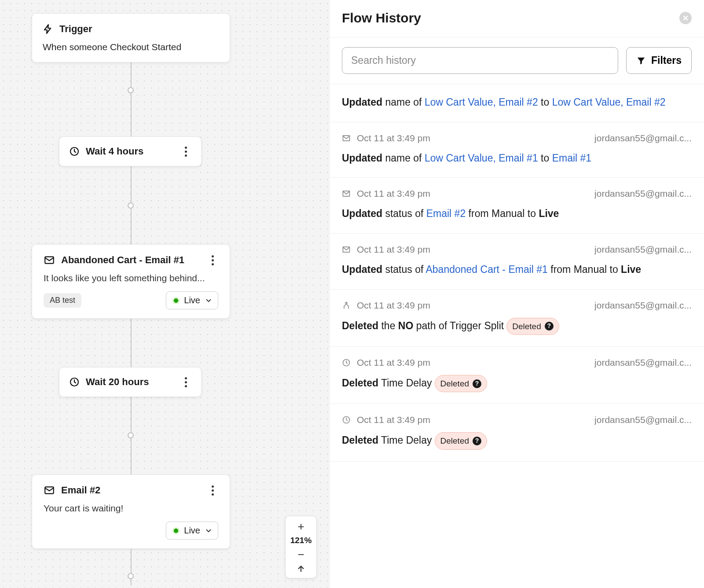 The height and width of the screenshot is (588, 704). Describe the element at coordinates (301, 569) in the screenshot. I see `reset-view-button` at that location.